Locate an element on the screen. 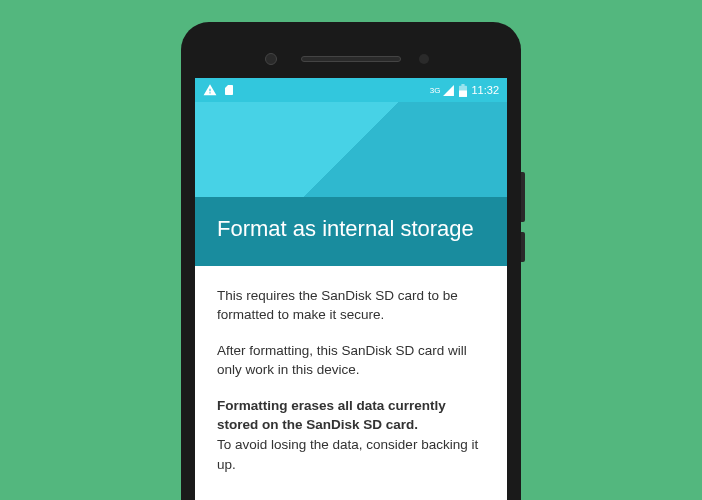  power-button is located at coordinates (523, 247).